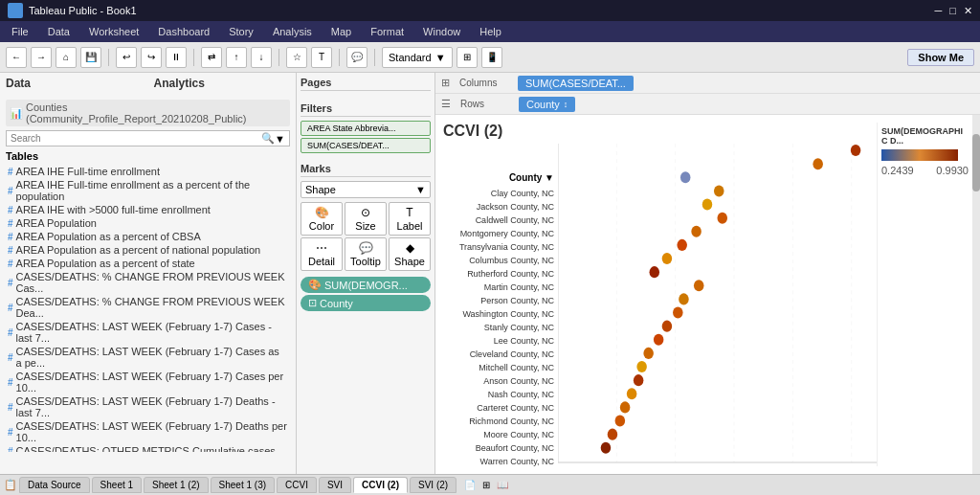  I want to click on dot-person, so click(668, 259).